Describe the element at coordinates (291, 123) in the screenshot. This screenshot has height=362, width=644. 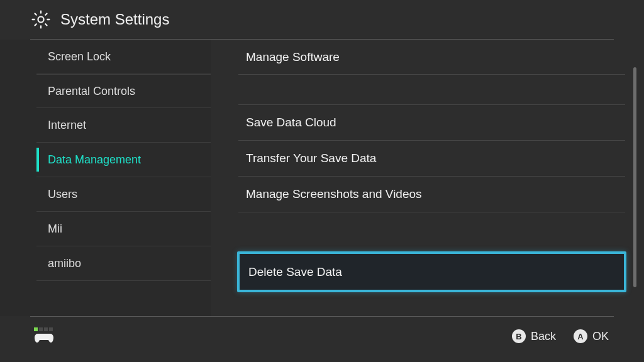
I see `main-item-label: Save Data Cloud` at that location.